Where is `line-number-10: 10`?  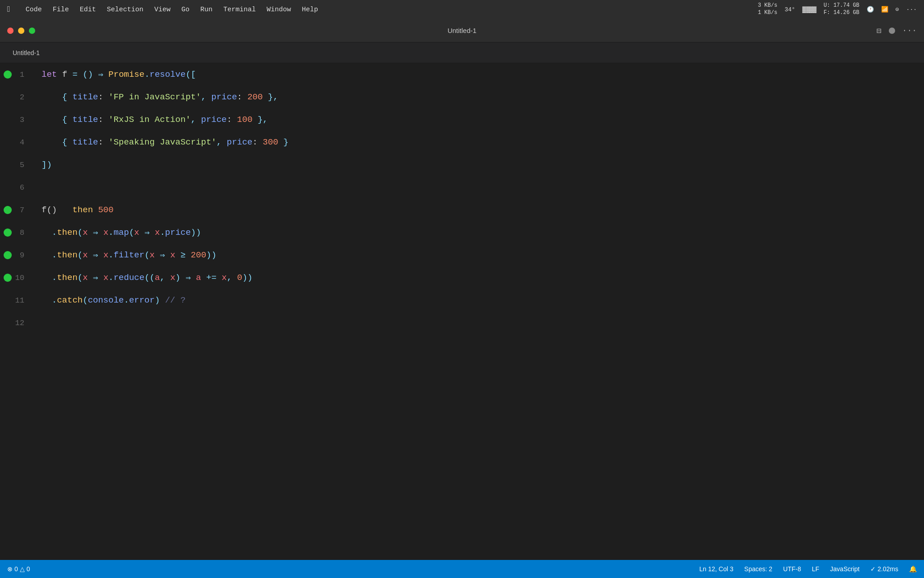 line-number-10: 10 is located at coordinates (20, 278).